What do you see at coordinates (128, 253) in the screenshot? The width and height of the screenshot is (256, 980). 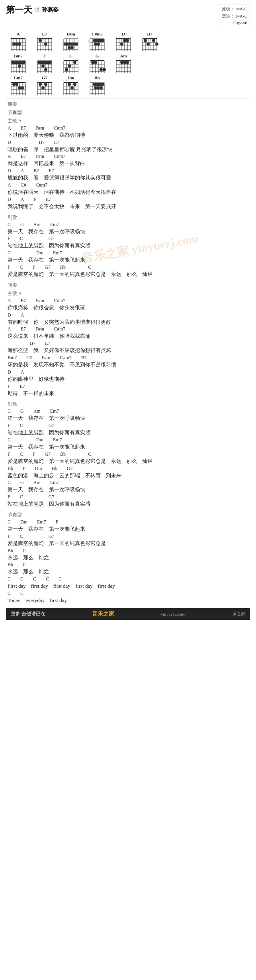 I see `chord-line: C Dm Em7` at bounding box center [128, 253].